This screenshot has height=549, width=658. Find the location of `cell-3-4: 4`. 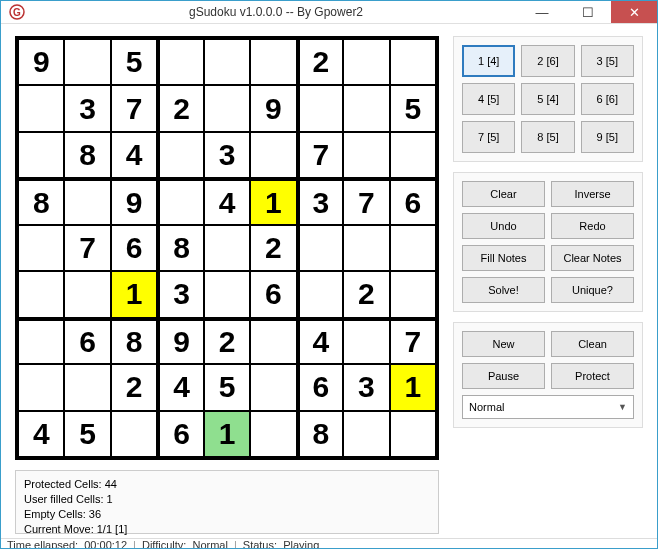

cell-3-4: 4 is located at coordinates (227, 201).